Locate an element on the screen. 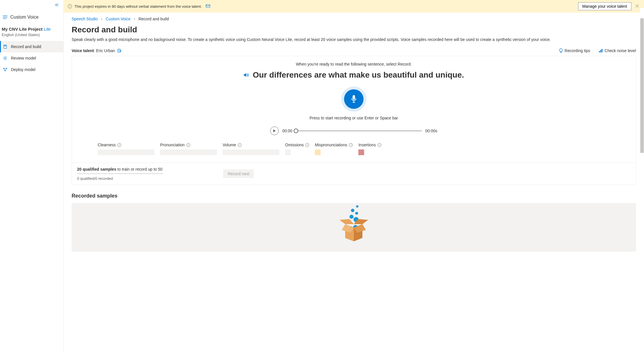 The height and width of the screenshot is (353, 644). recorded-samples-title: Recorded samples is located at coordinates (354, 196).